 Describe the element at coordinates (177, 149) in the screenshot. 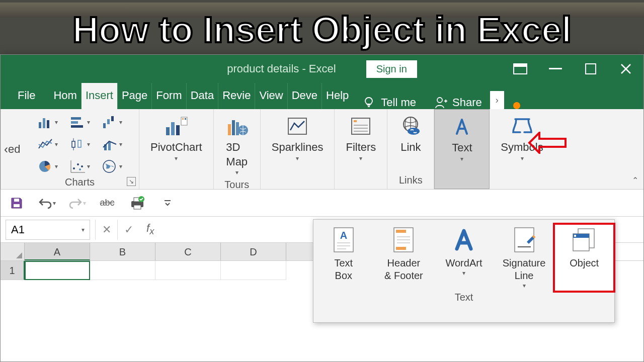

I see `group-pivotchart: PivotChart ▾` at that location.